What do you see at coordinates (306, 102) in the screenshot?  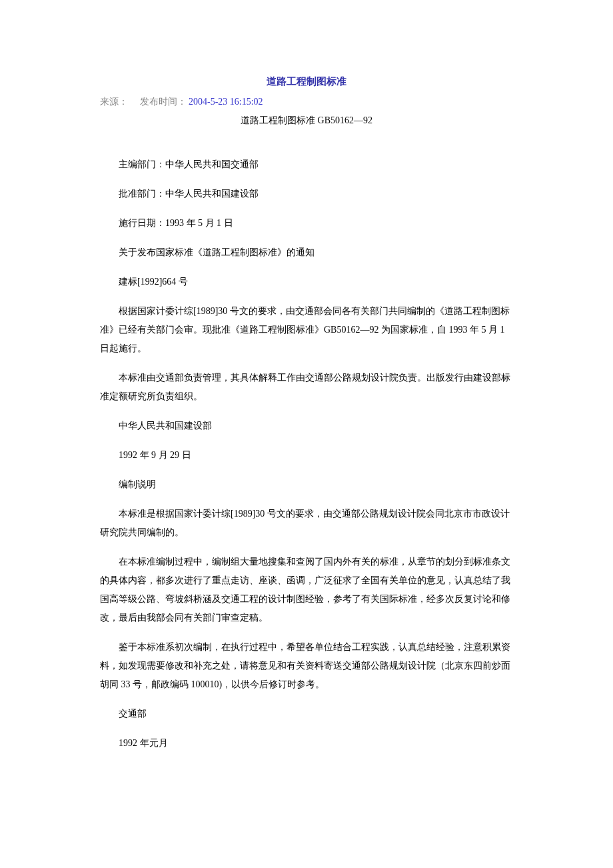 I see `meta-line: 来源： 发布时间： 2004-5-23 16:15:02` at bounding box center [306, 102].